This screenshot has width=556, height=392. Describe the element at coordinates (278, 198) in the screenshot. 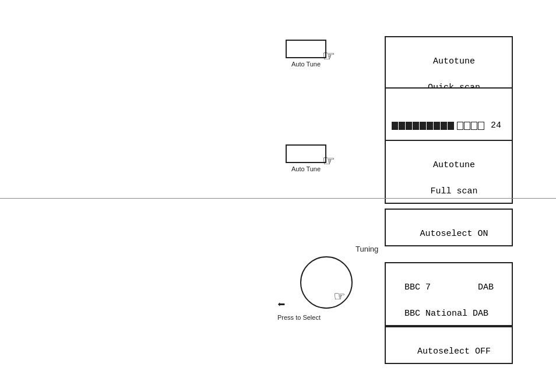

I see `section-divider` at that location.